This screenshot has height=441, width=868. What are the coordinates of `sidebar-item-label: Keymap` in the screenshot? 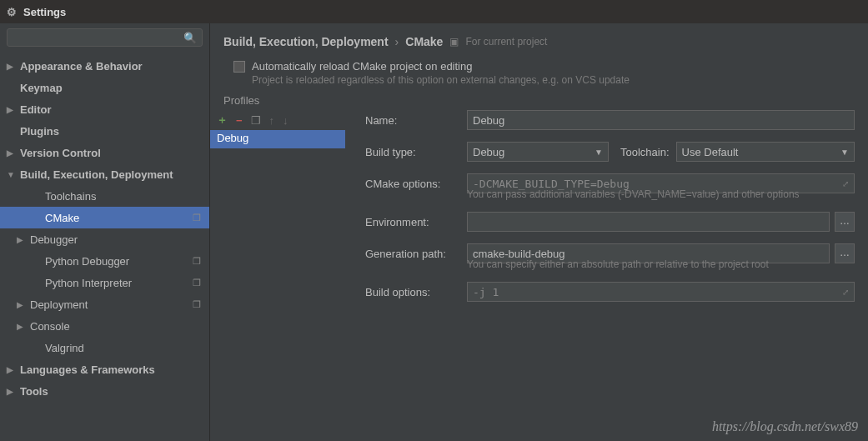 It's located at (42, 88).